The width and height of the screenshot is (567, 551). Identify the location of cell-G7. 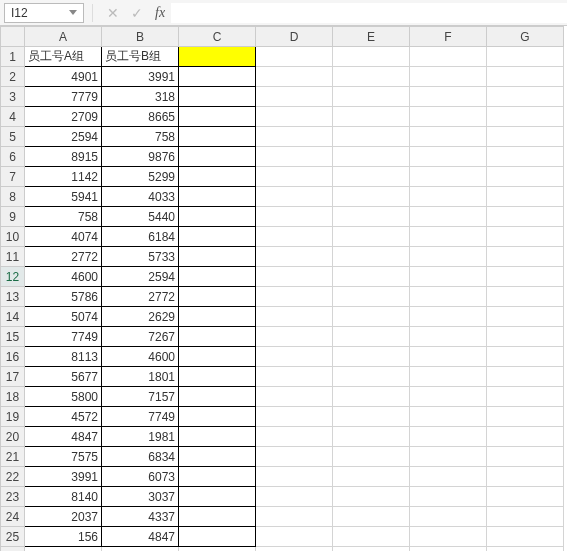
(526, 177).